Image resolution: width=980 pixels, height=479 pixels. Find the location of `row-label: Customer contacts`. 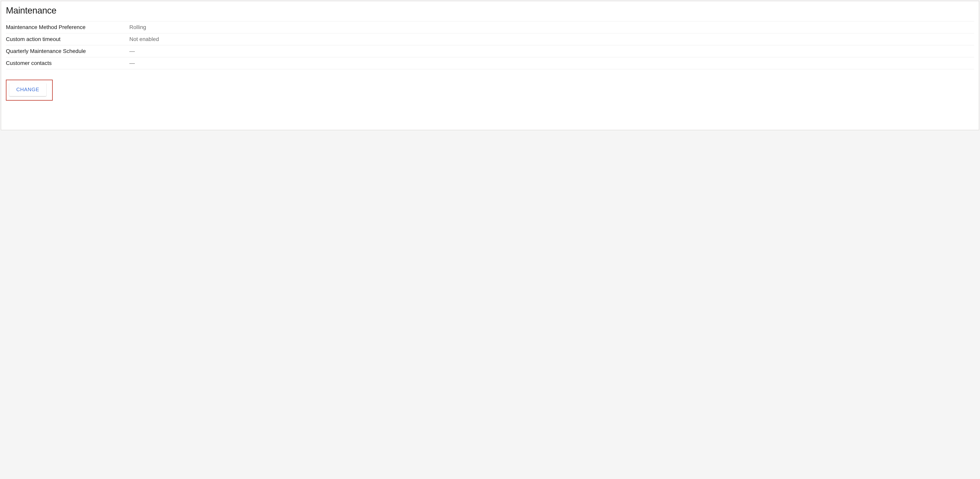

row-label: Customer contacts is located at coordinates (68, 63).